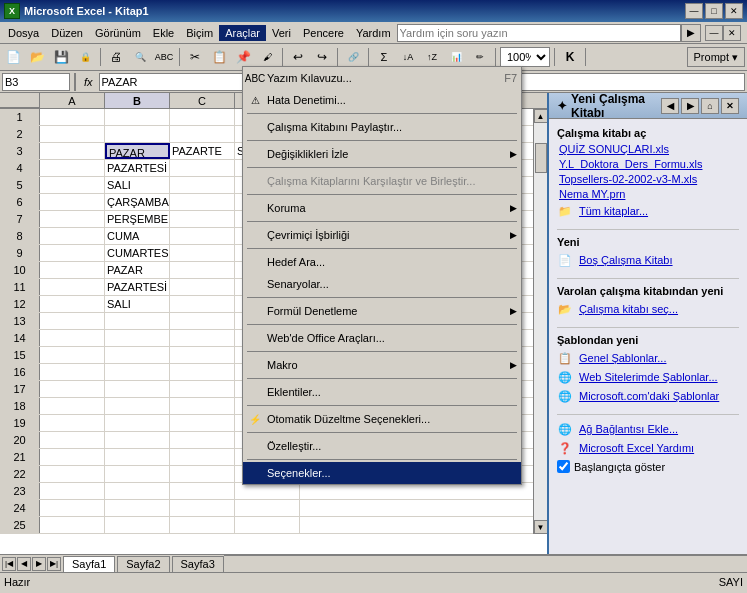  Describe the element at coordinates (714, 33) in the screenshot. I see `help-minimize-button: —` at that location.